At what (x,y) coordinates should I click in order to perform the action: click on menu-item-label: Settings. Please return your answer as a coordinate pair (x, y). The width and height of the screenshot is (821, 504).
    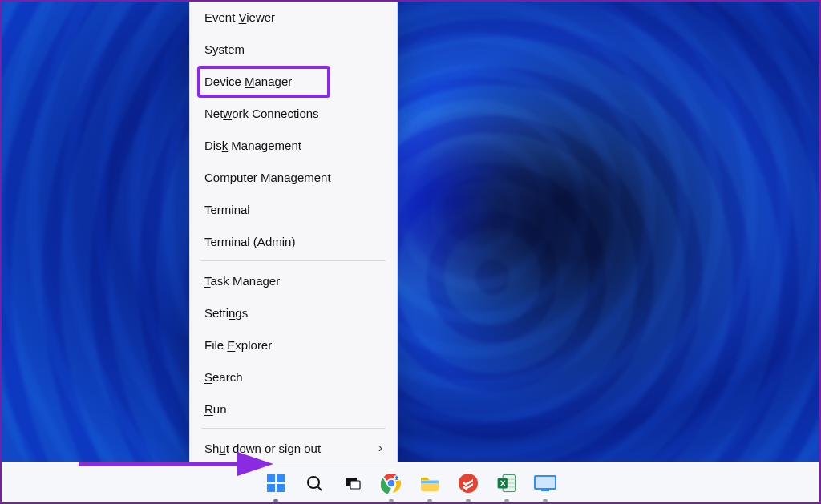
    Looking at the image, I should click on (226, 312).